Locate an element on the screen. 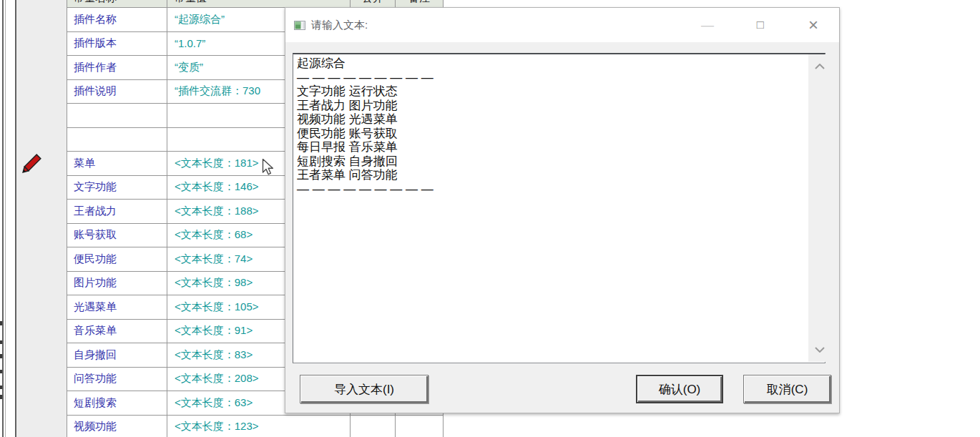  table-row: 视频功能 <文本长度：123> is located at coordinates (255, 426).